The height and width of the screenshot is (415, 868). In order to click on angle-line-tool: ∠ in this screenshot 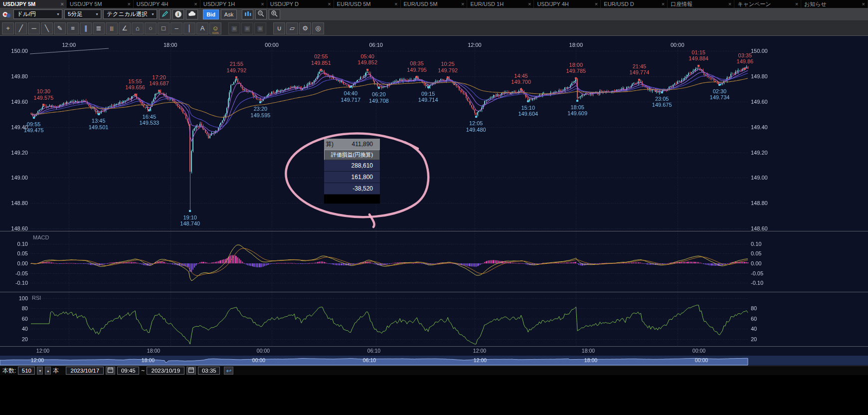, I will do `click(125, 28)`.